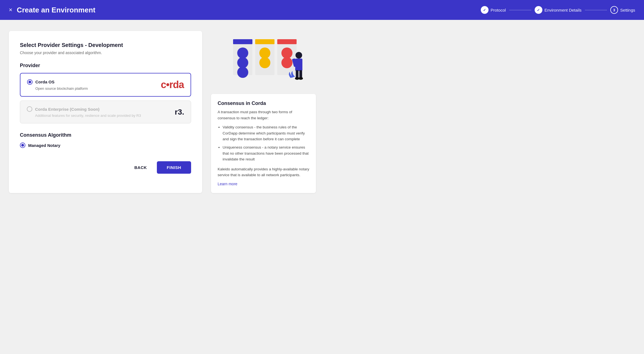 This screenshot has height=354, width=644. What do you see at coordinates (30, 82) in the screenshot?
I see `radio-corda-os` at bounding box center [30, 82].